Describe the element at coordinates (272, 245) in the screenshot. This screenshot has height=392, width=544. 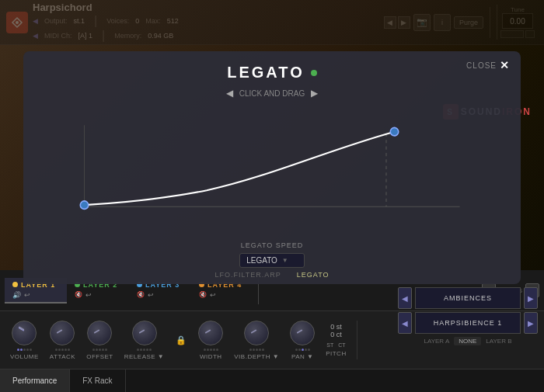
I see `legato-speed-label: LEGATO SPEED` at that location.